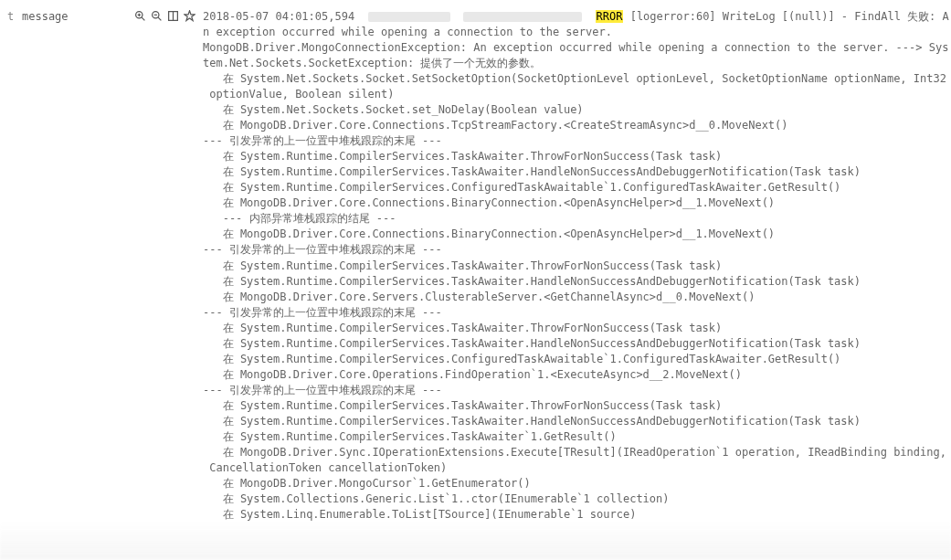 Image resolution: width=951 pixels, height=560 pixels. I want to click on log-timestamp: 2018-05-07 04:01:05,594, so click(279, 16).